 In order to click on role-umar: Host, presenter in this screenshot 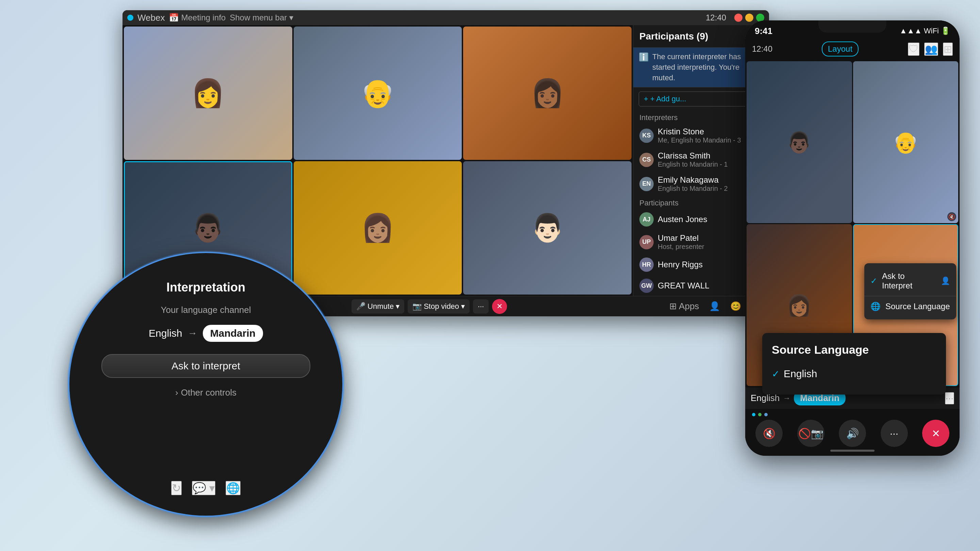, I will do `click(705, 247)`.